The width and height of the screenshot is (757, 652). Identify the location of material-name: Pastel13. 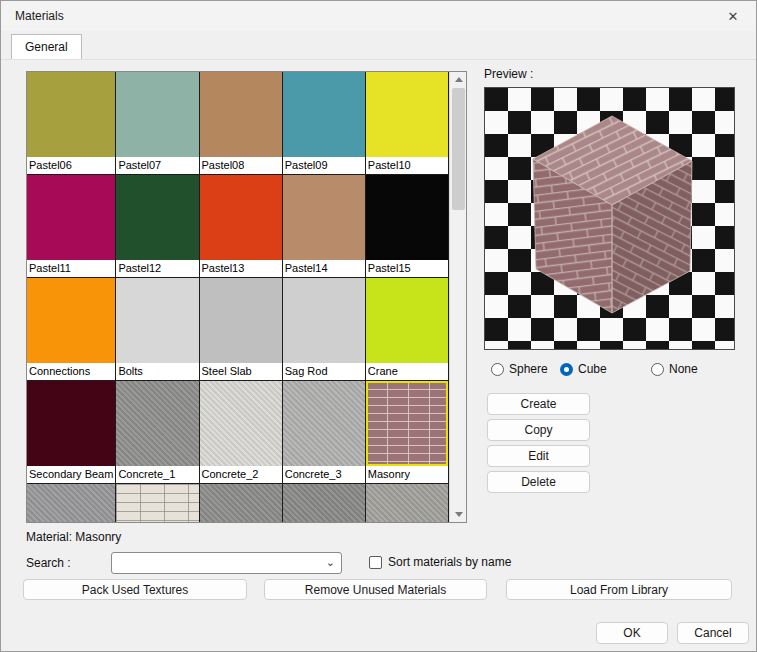
(241, 268).